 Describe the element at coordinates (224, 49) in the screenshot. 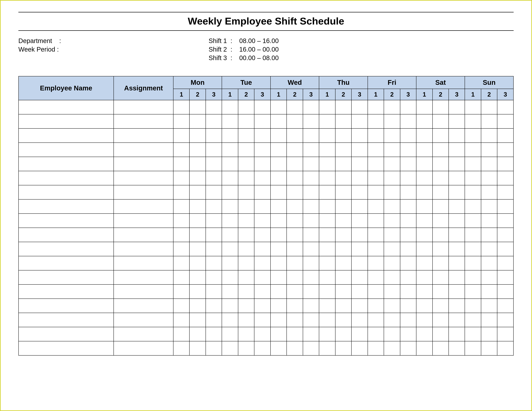

I see `shift2-label: Shift 2 :` at that location.